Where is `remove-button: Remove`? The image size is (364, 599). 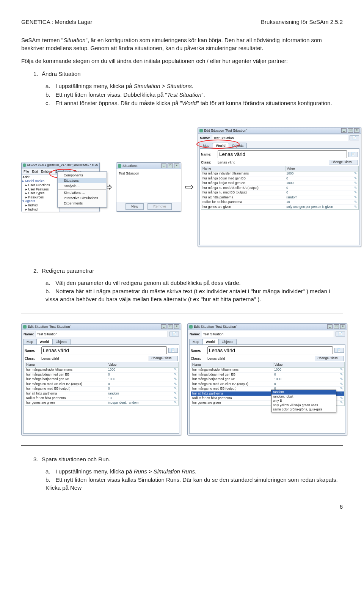 remove-button: Remove is located at coordinates (160, 206).